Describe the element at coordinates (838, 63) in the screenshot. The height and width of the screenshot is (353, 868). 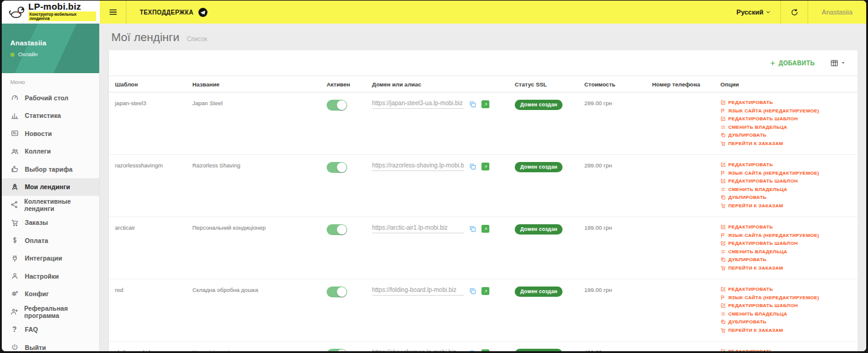
I see `table-view-button` at that location.